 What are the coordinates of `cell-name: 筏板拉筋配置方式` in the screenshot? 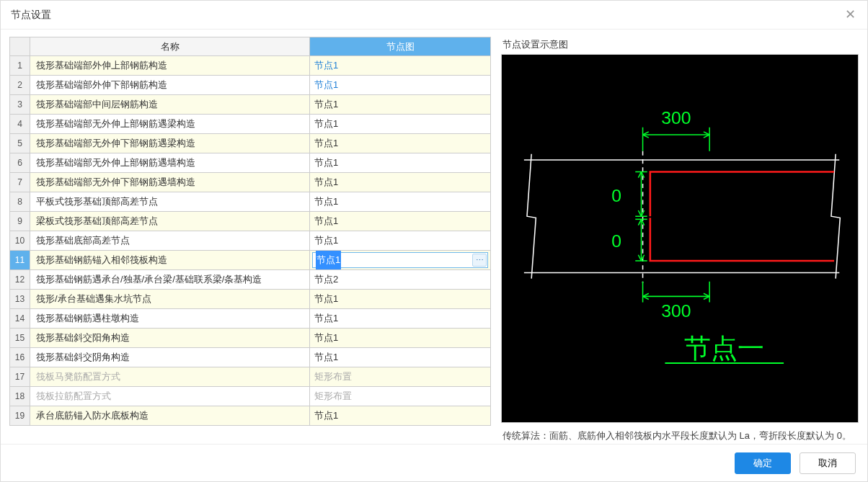 It's located at (170, 396).